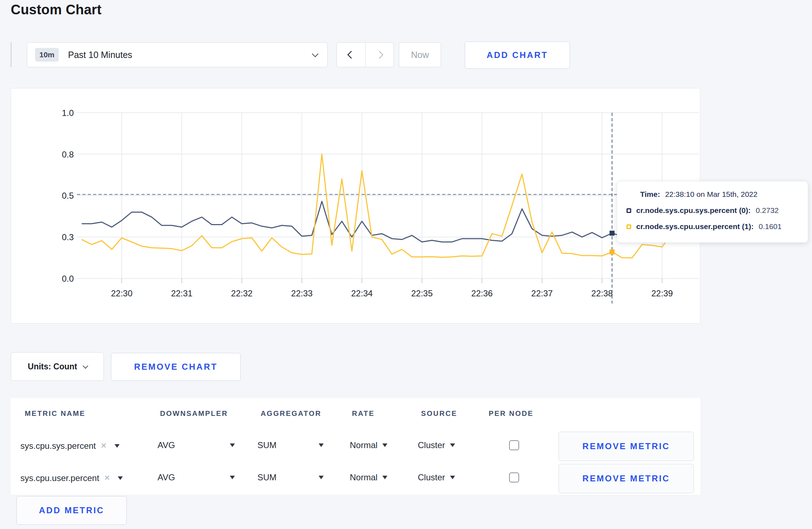  What do you see at coordinates (194, 414) in the screenshot?
I see `col-header-downsampler: DOWNSAMPLER` at bounding box center [194, 414].